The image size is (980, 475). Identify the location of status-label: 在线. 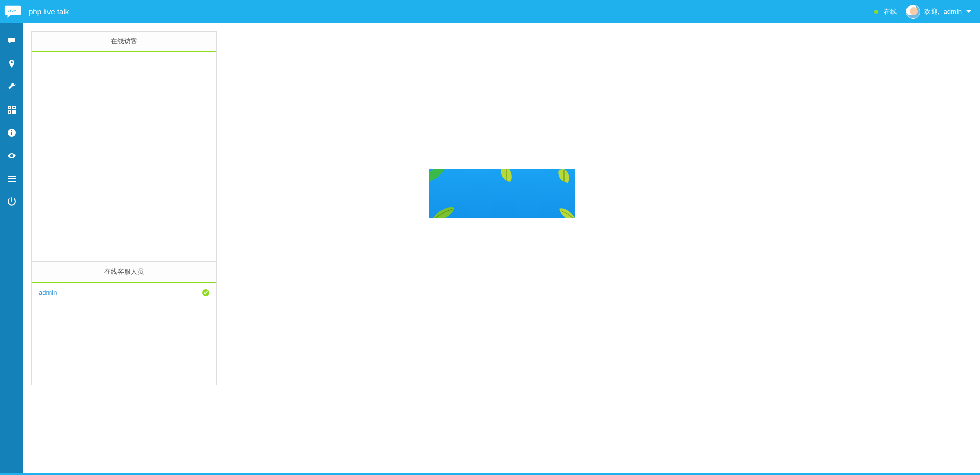
(890, 12).